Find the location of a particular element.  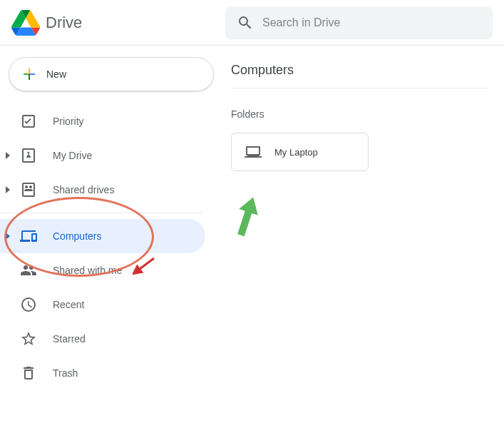

folder-name: My Laptop is located at coordinates (297, 153).